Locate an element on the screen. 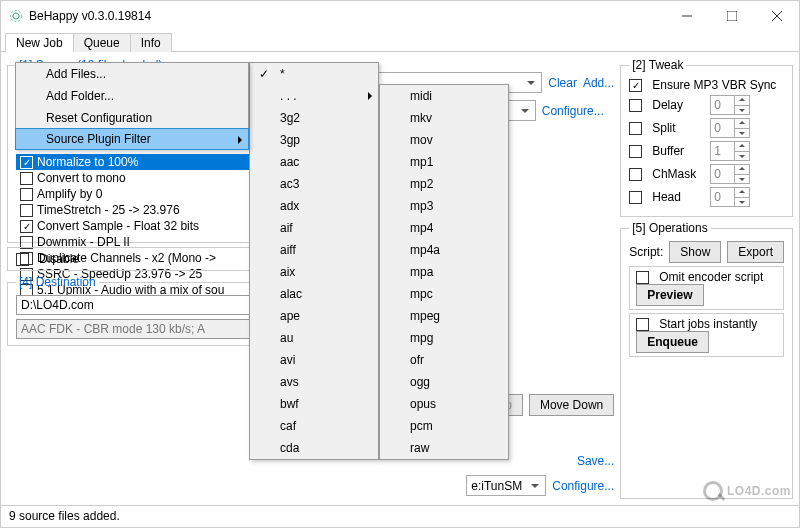 Image resolution: width=800 pixels, height=528 pixels. ext-item: avi is located at coordinates (314, 360).